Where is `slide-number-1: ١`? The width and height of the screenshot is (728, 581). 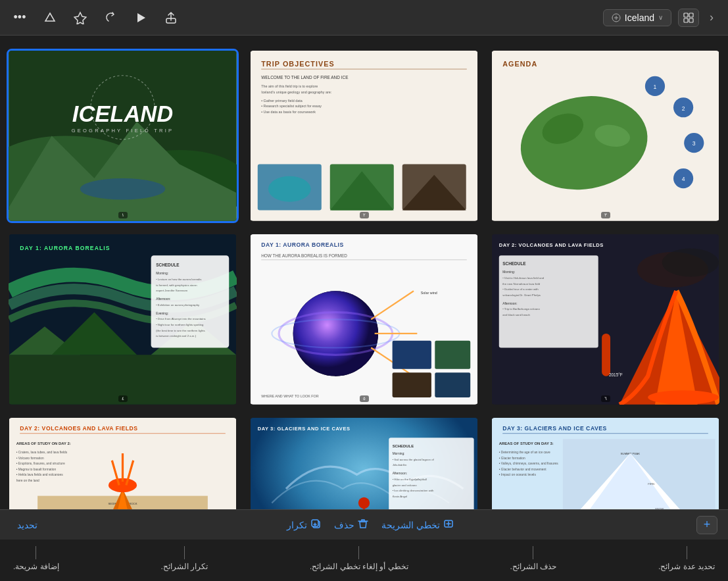 slide-number-1: ١ is located at coordinates (123, 215).